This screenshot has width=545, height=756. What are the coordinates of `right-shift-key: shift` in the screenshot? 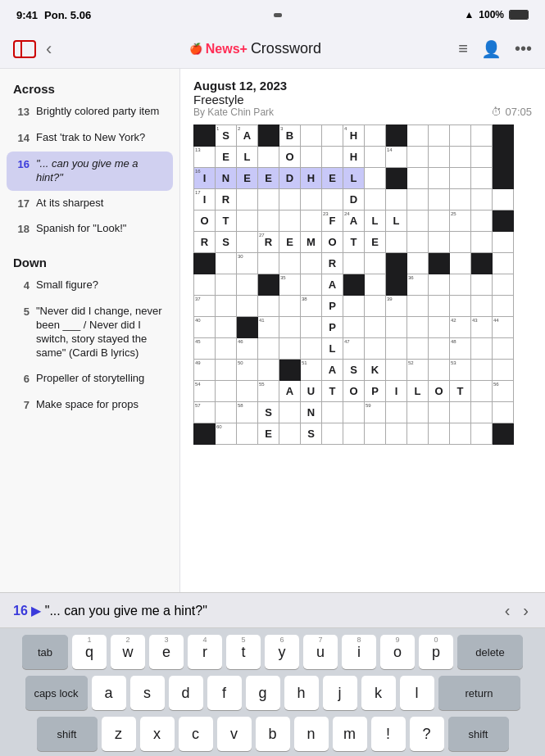 It's located at (479, 734).